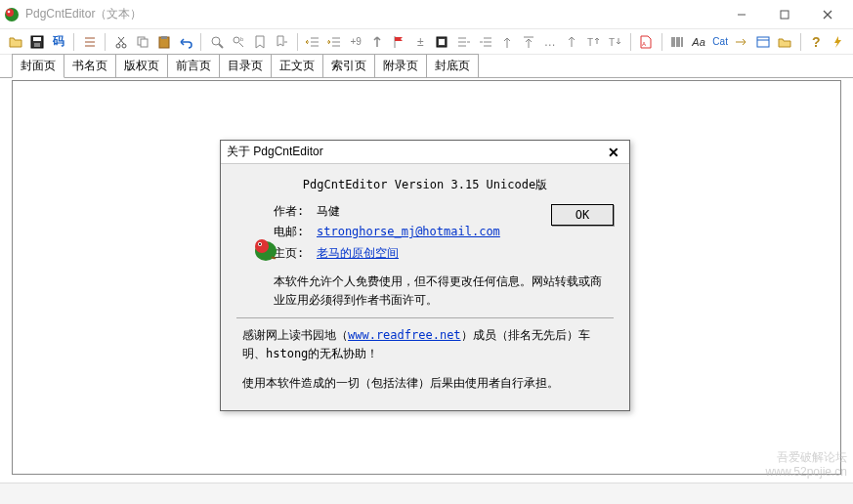  What do you see at coordinates (37, 42) in the screenshot?
I see `save-icon` at bounding box center [37, 42].